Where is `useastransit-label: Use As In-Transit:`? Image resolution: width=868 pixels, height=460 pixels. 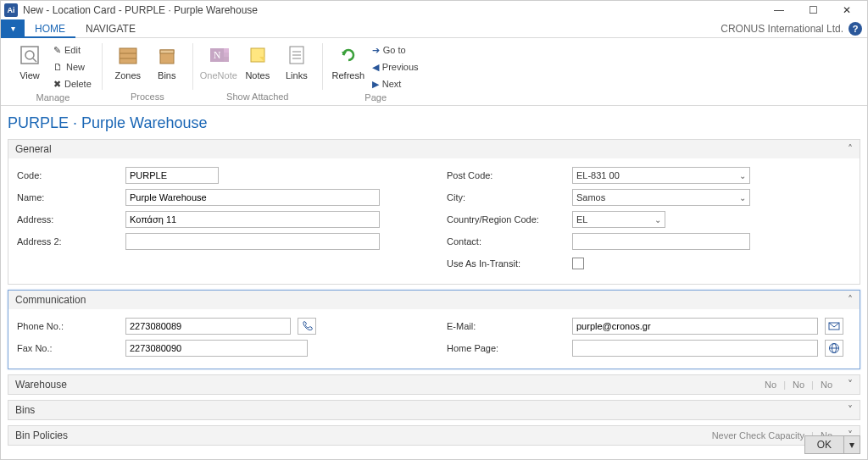
useastransit-label: Use As In-Transit: is located at coordinates (506, 263).